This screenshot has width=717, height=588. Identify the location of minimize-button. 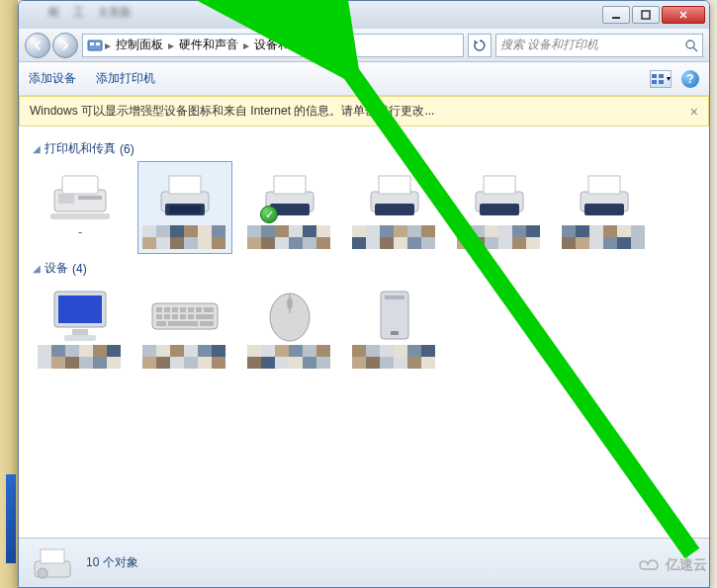
(616, 15).